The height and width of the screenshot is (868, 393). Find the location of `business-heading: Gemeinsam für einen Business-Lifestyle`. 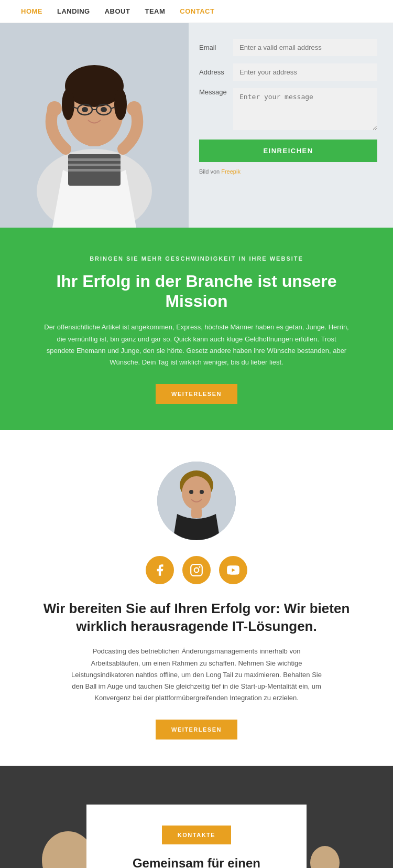

business-heading: Gemeinsam für einen Business-Lifestyle is located at coordinates (196, 861).